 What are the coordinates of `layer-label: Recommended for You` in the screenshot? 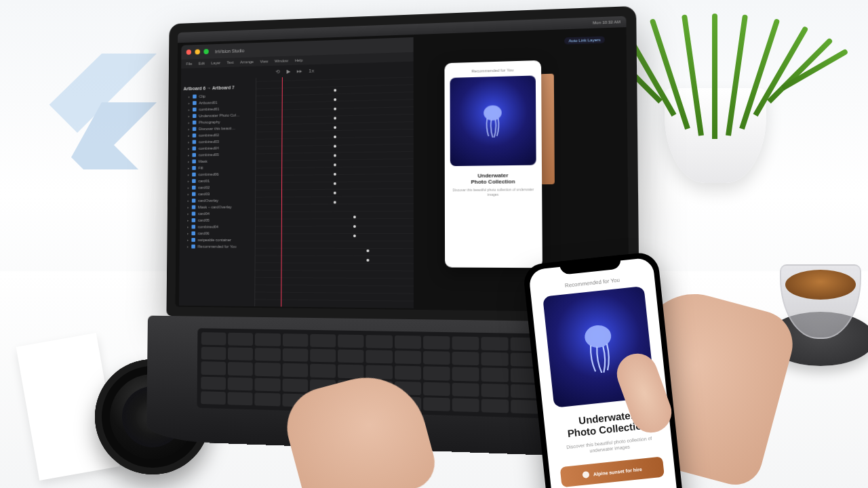 It's located at (217, 247).